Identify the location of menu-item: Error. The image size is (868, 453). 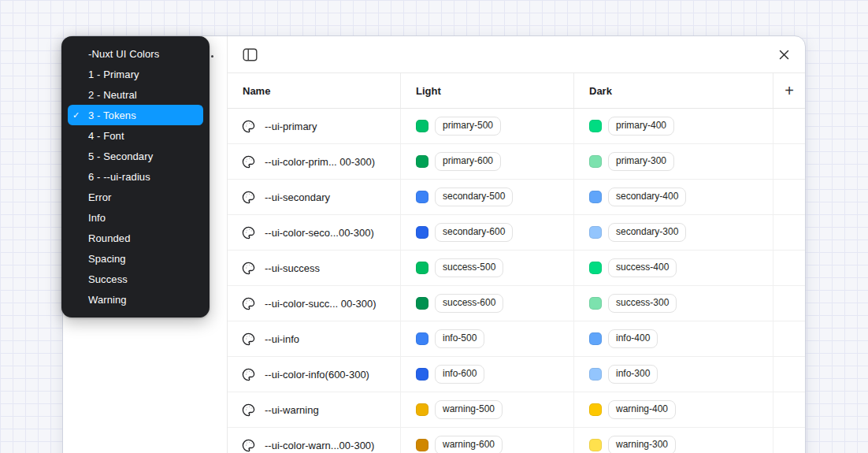
(135, 197).